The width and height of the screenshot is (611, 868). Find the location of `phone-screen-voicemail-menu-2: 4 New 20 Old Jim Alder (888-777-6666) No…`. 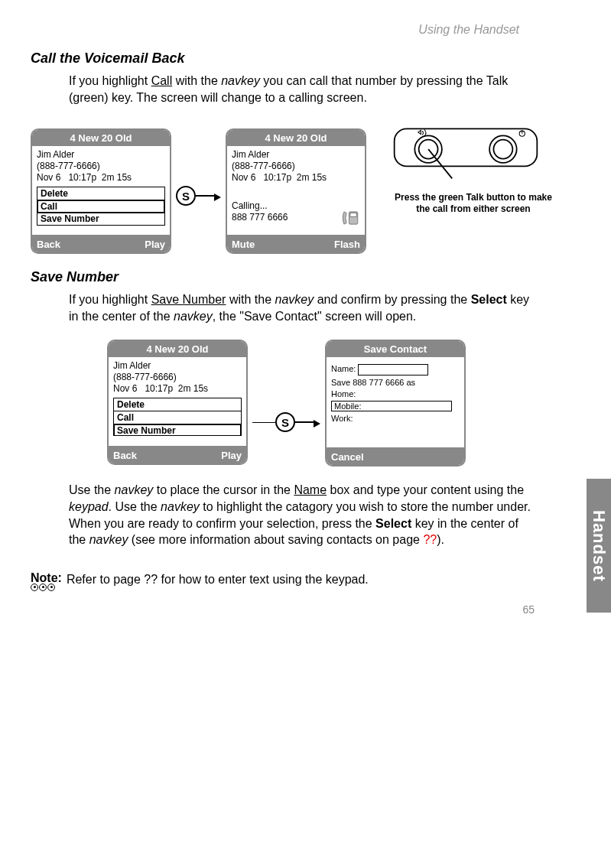

phone-screen-voicemail-menu-2: 4 New 20 Old Jim Alder (888-777-6666) No… is located at coordinates (177, 402).